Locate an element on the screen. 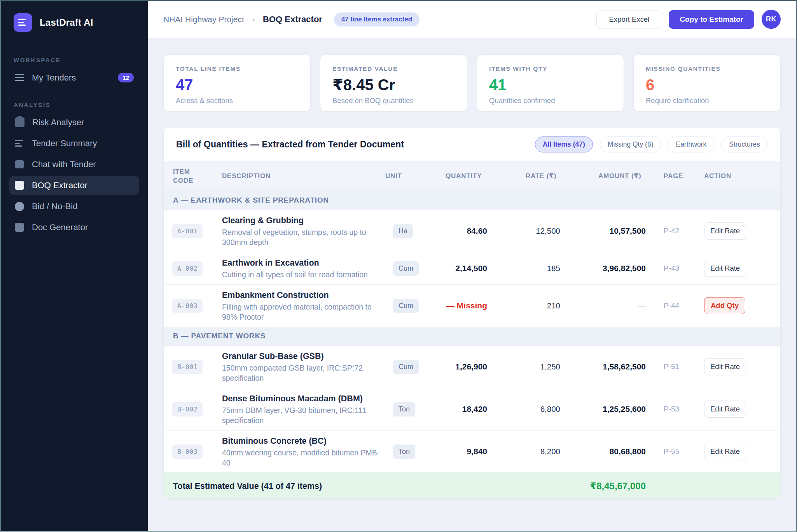 The height and width of the screenshot is (532, 797). item-code-cell: A-002 is located at coordinates (193, 268).